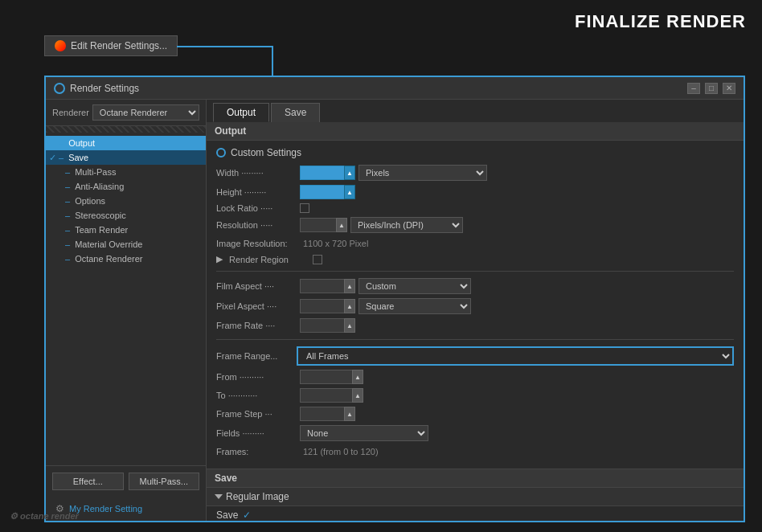 Image resolution: width=762 pixels, height=532 pixels. What do you see at coordinates (326, 395) in the screenshot?
I see `to-input: 120 F` at bounding box center [326, 395].